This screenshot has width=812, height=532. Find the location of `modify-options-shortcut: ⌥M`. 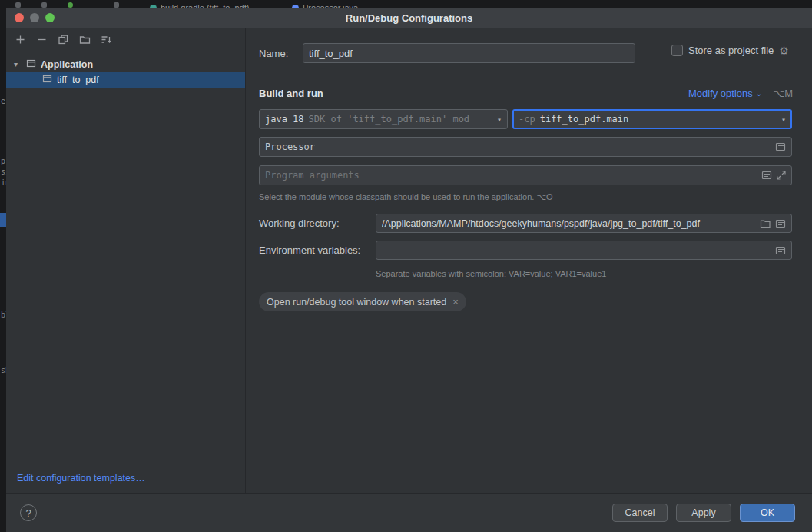

modify-options-shortcut: ⌥M is located at coordinates (783, 94).